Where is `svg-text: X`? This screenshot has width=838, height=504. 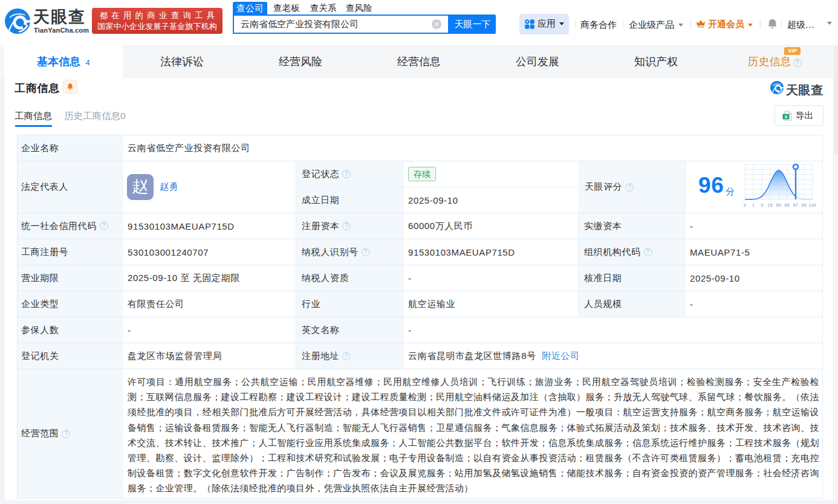 svg-text: X is located at coordinates (786, 117).